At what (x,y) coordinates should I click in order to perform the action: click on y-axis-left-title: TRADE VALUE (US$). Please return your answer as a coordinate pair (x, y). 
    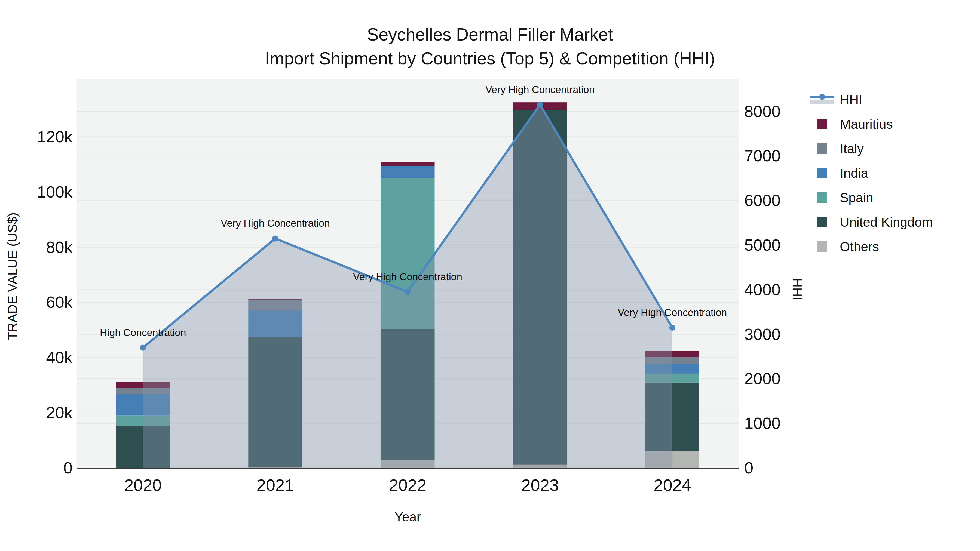
    Looking at the image, I should click on (12, 276).